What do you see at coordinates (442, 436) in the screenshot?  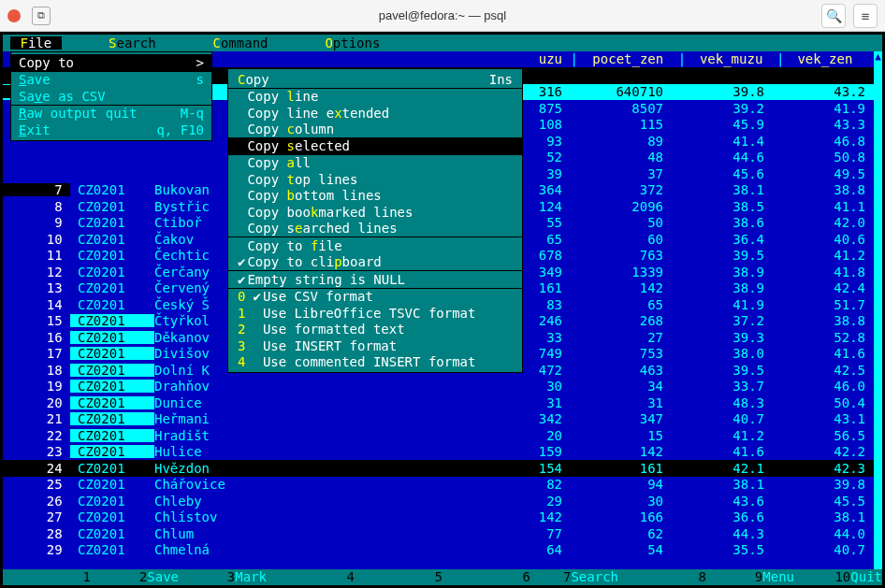 I see `table-row: 22 CZ0201 Hradišt 20 15 41.2 56.5` at bounding box center [442, 436].